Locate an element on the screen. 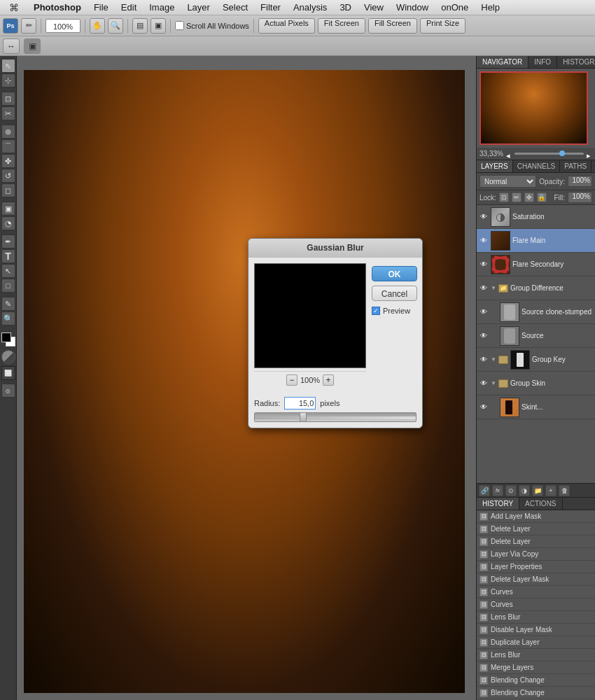 This screenshot has width=595, height=700. layer-item: 👁 Flare Secondary is located at coordinates (536, 265).